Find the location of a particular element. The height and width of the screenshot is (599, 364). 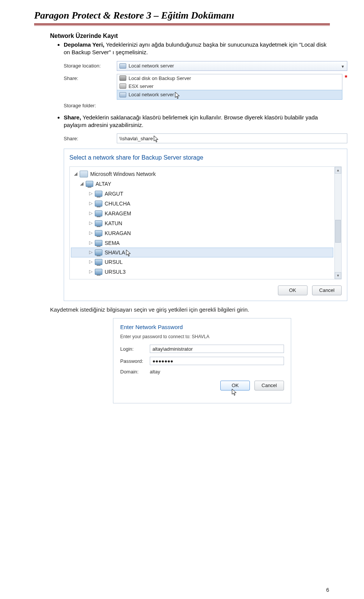

storage-location-combo: Local network server ▼ is located at coordinates (232, 66).